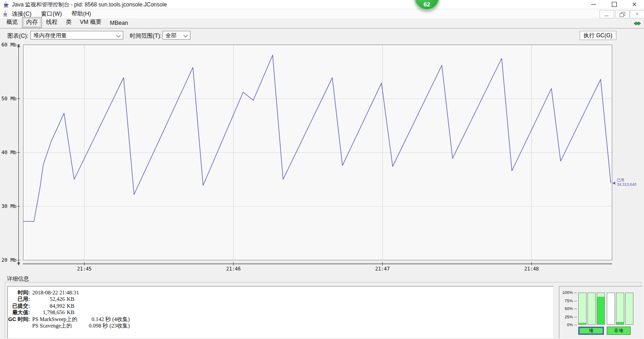 The height and width of the screenshot is (339, 644). Describe the element at coordinates (620, 309) in the screenshot. I see `gauge-group-non-heap` at that location.